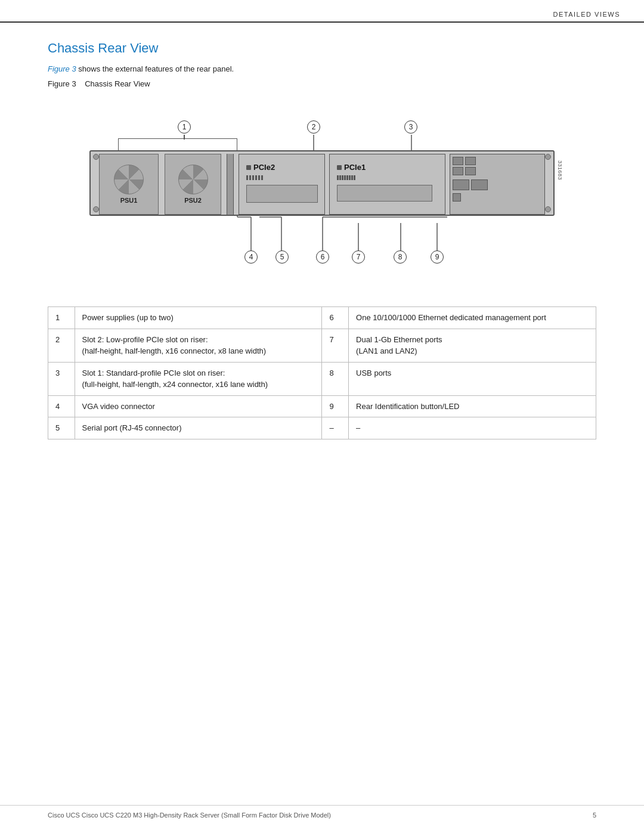 The width and height of the screenshot is (644, 833). I want to click on desc-cell-9: Rear Identification button/LED, so click(472, 407).